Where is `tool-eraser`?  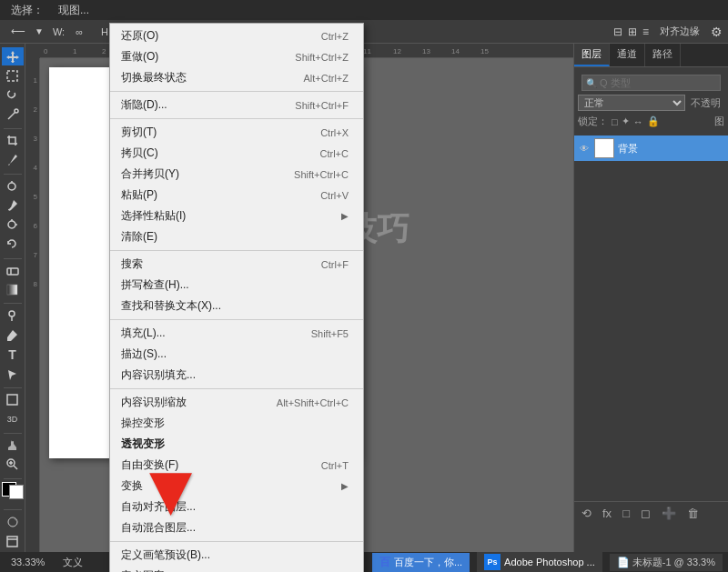 tool-eraser is located at coordinates (13, 270).